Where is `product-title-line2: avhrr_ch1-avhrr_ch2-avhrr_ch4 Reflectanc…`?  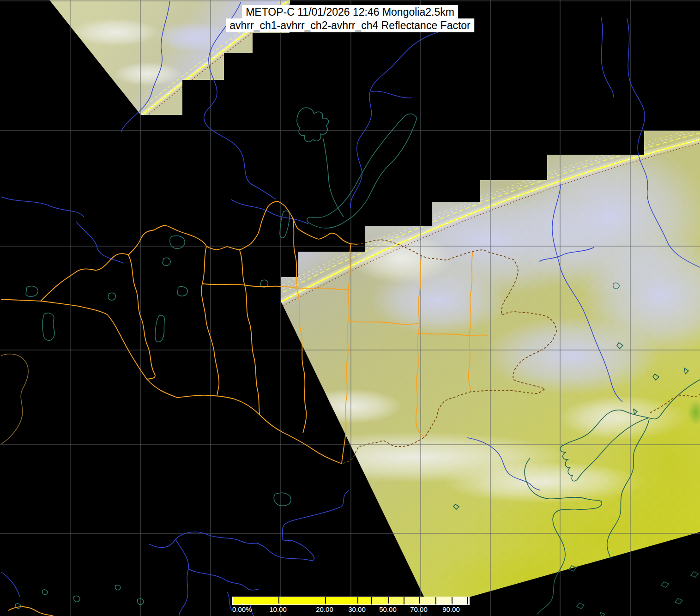 product-title-line2: avhrr_ch1-avhrr_ch2-avhrr_ch4 Reflectanc… is located at coordinates (350, 25).